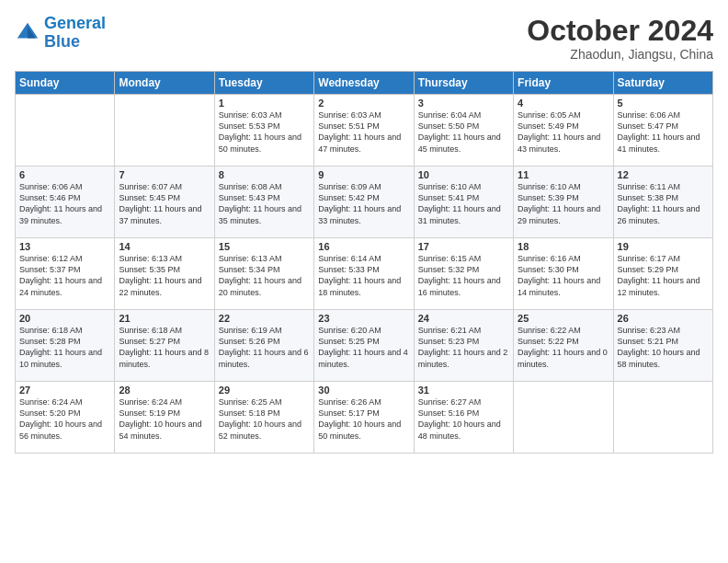  Describe the element at coordinates (265, 247) in the screenshot. I see `day-number: 15` at that location.